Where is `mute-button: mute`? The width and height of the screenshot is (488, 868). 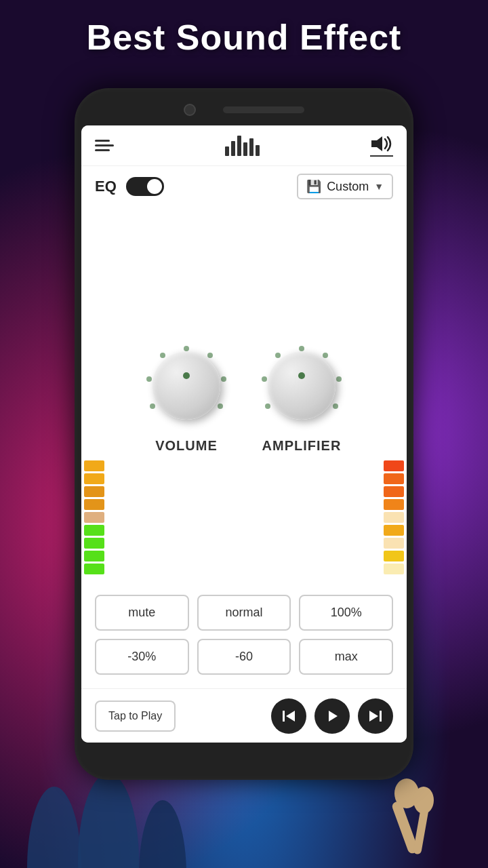
mute-button: mute is located at coordinates (142, 613).